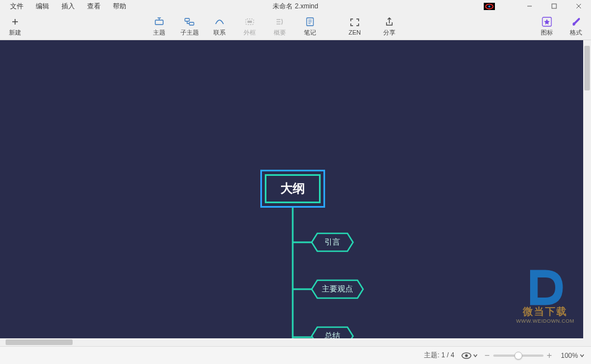 This screenshot has width=591, height=364. What do you see at coordinates (545, 285) in the screenshot?
I see `watermark-logo-icon` at bounding box center [545, 285].